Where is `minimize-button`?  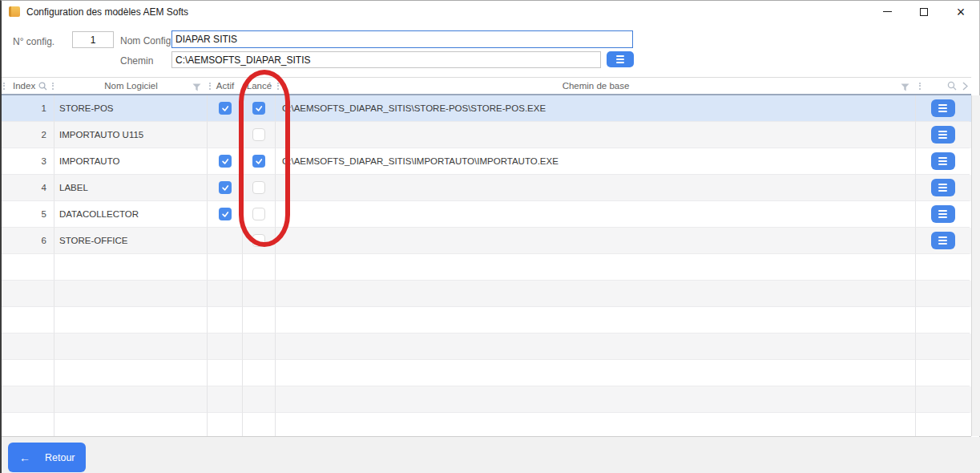
minimize-button is located at coordinates (887, 11).